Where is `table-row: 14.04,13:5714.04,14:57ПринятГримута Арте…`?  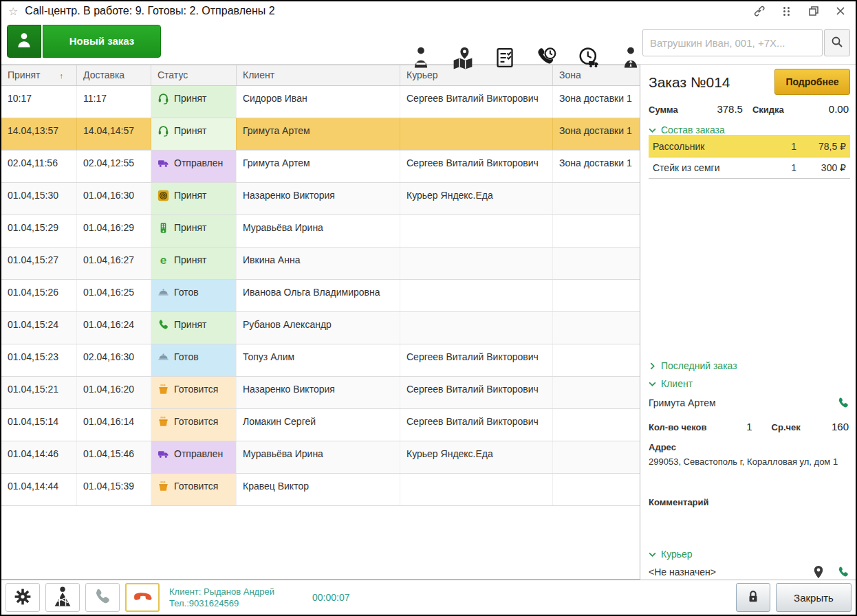
table-row: 14.04,13:5714.04,14:57ПринятГримута Арте… is located at coordinates (321, 135).